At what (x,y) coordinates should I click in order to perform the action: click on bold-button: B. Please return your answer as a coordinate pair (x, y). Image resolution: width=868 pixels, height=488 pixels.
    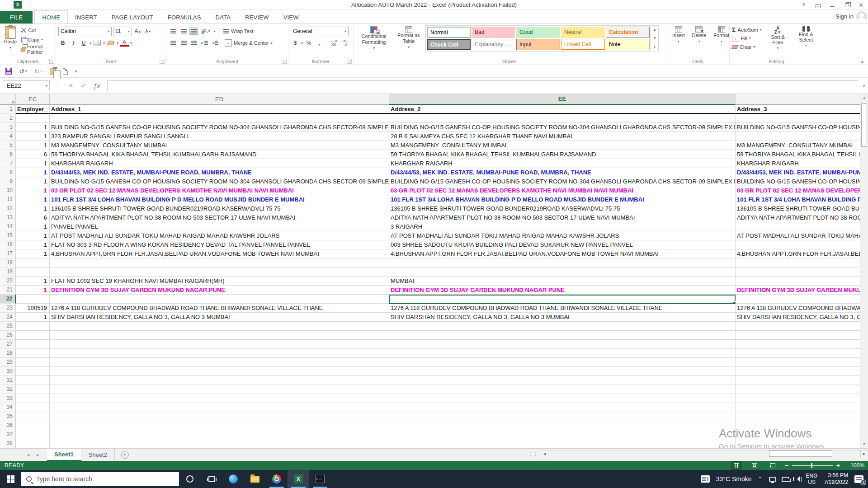
    Looking at the image, I should click on (63, 43).